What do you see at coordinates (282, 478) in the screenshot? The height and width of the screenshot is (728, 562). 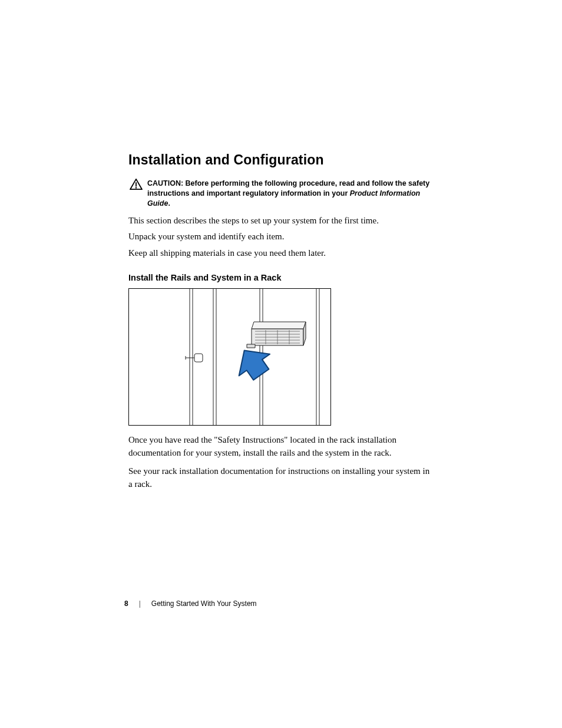 I see `paragraph-after-figure-2: See your rack installation documentation…` at bounding box center [282, 478].